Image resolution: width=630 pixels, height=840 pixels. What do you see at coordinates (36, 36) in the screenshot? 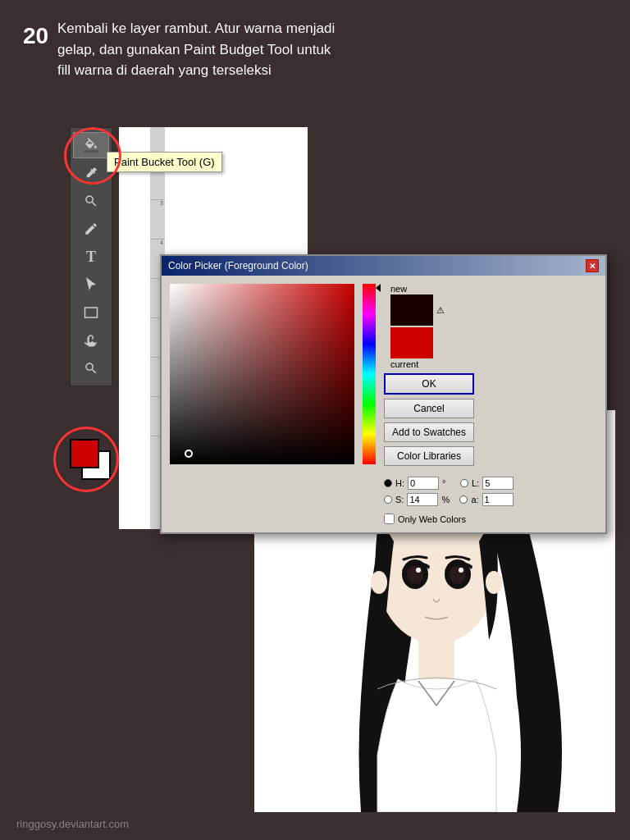
I see `step-number: 20` at bounding box center [36, 36].